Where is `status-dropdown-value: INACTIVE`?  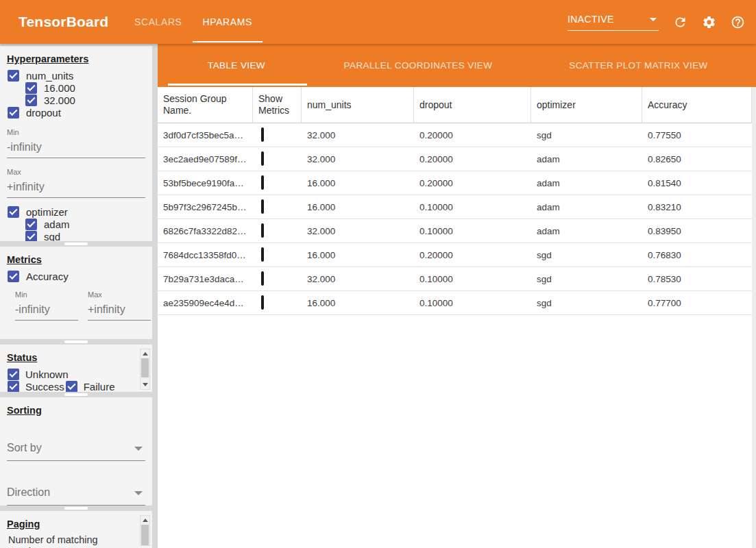
status-dropdown-value: INACTIVE is located at coordinates (591, 19).